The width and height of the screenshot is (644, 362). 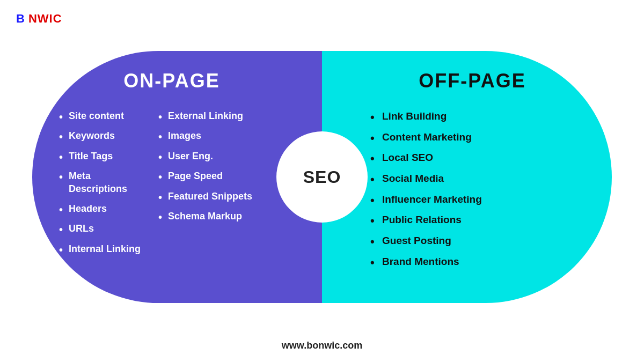 What do you see at coordinates (208, 196) in the screenshot?
I see `list-item: Featured Snippets` at bounding box center [208, 196].